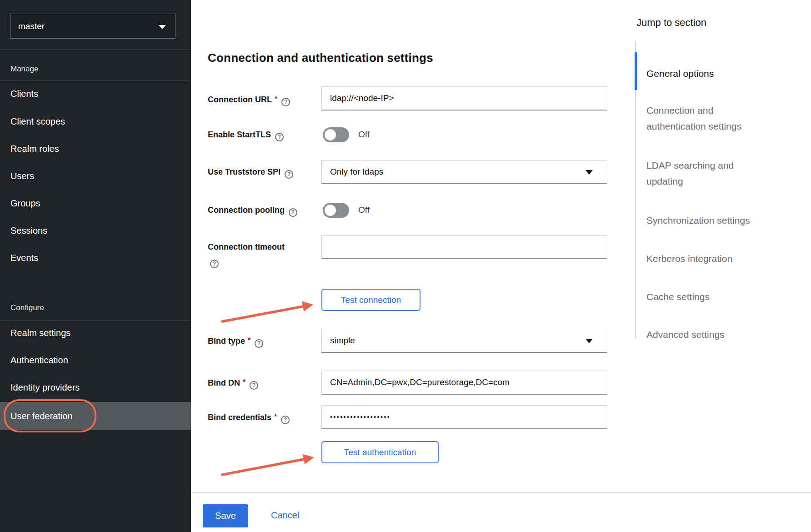 This screenshot has width=811, height=532. I want to click on connection-pooling-toggle, so click(336, 210).